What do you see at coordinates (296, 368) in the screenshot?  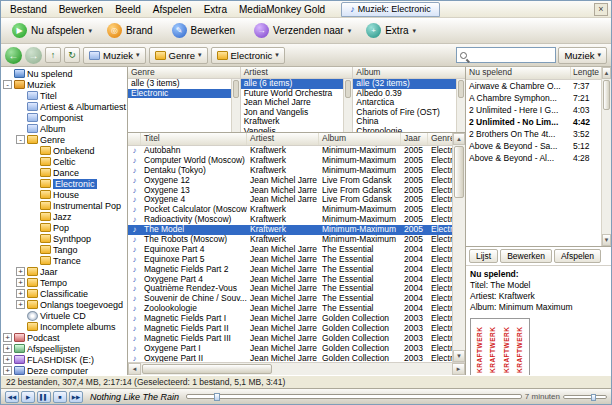 I see `table-horizontal-scrollbar: ◄ ►` at bounding box center [296, 368].